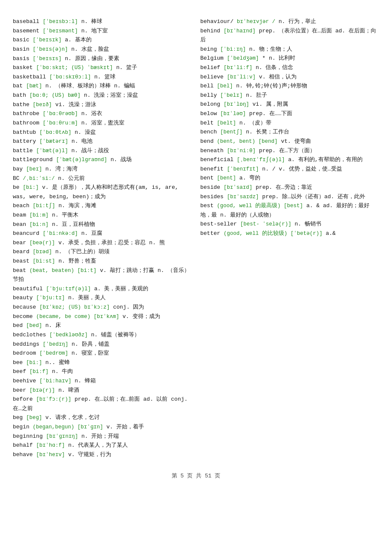 This screenshot has height=555, width=392. What do you see at coordinates (209, 113) in the screenshot?
I see `word-text: below` at bounding box center [209, 113].